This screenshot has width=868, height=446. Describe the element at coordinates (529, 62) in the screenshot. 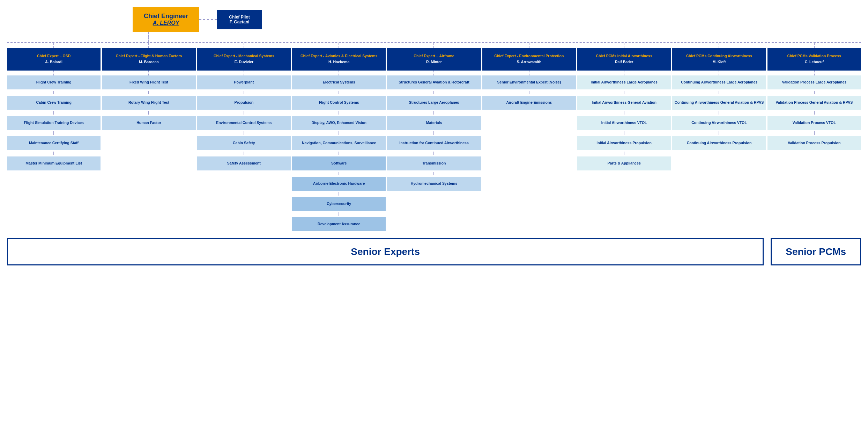

I see `expert-name-5: S. Arrowsmith` at that location.